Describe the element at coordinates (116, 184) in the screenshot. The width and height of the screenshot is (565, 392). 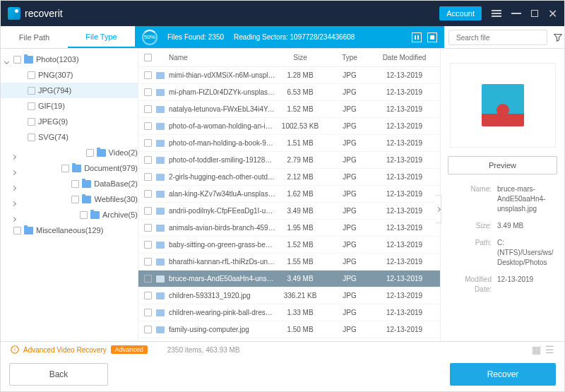
I see `tree-database-label: DataBase(2)` at that location.